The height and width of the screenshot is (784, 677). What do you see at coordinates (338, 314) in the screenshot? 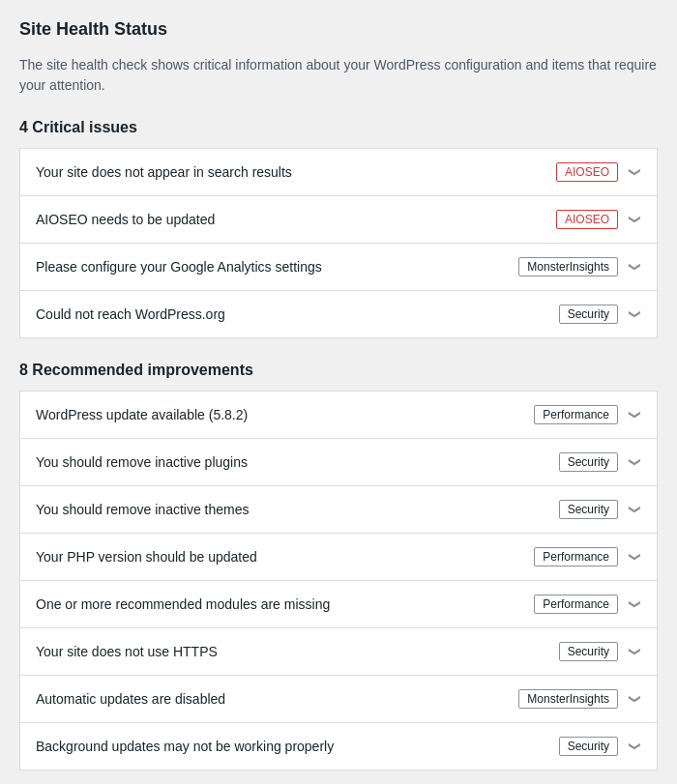
I see `critical-issue-item: Could not reach WordPress.org Security ❮` at bounding box center [338, 314].